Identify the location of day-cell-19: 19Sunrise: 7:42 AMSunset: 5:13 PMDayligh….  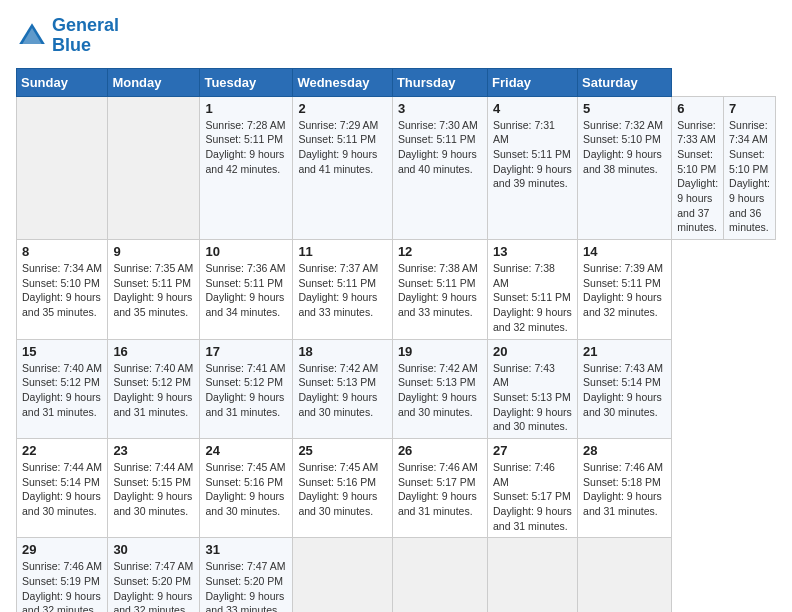
(440, 388).